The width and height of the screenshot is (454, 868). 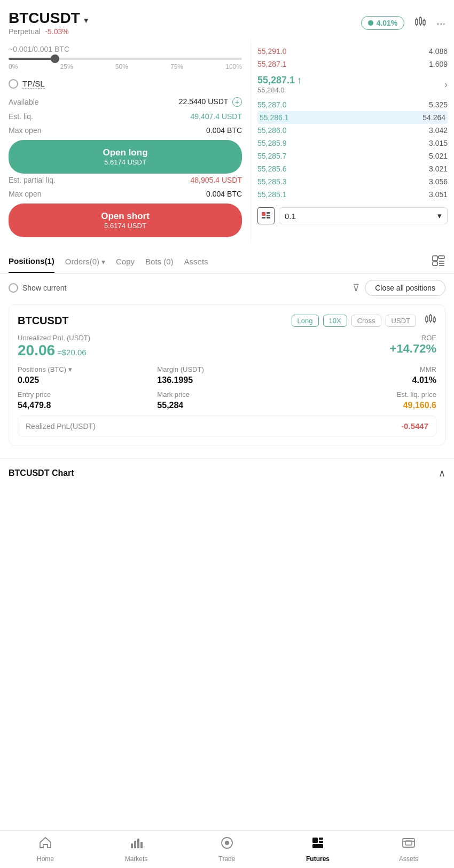 What do you see at coordinates (439, 262) in the screenshot?
I see `tabs-right-icon` at bounding box center [439, 262].